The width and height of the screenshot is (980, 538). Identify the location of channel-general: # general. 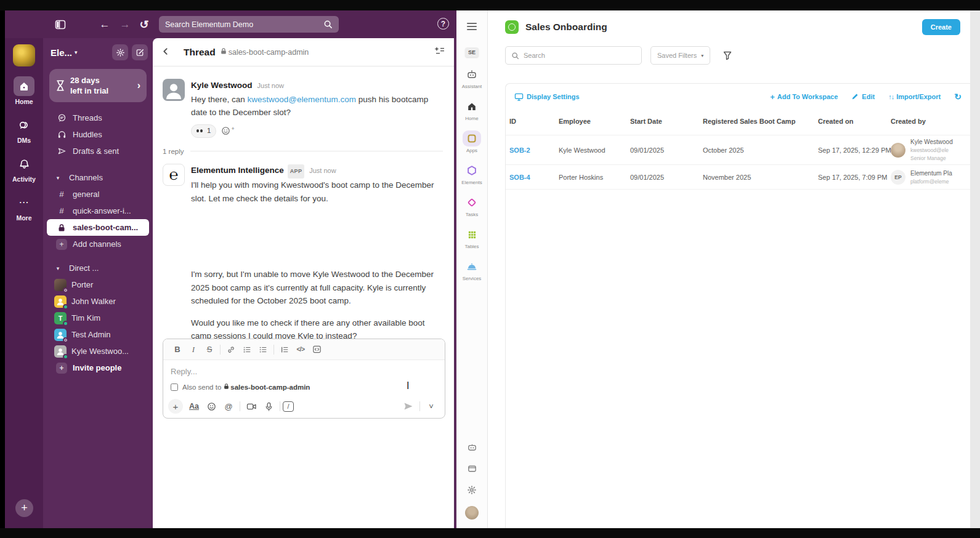
(98, 195).